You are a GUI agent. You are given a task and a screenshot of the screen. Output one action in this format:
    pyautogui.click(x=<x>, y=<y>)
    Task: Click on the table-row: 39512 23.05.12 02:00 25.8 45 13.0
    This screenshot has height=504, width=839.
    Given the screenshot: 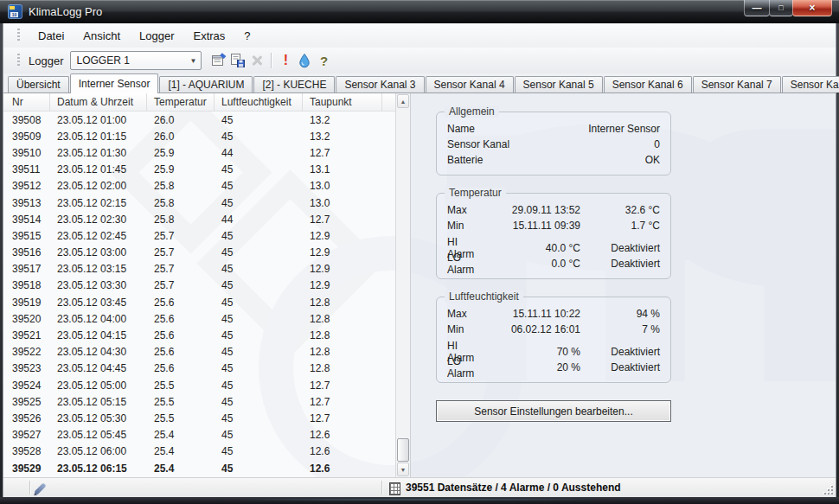 What is the action you would take?
    pyautogui.click(x=199, y=187)
    